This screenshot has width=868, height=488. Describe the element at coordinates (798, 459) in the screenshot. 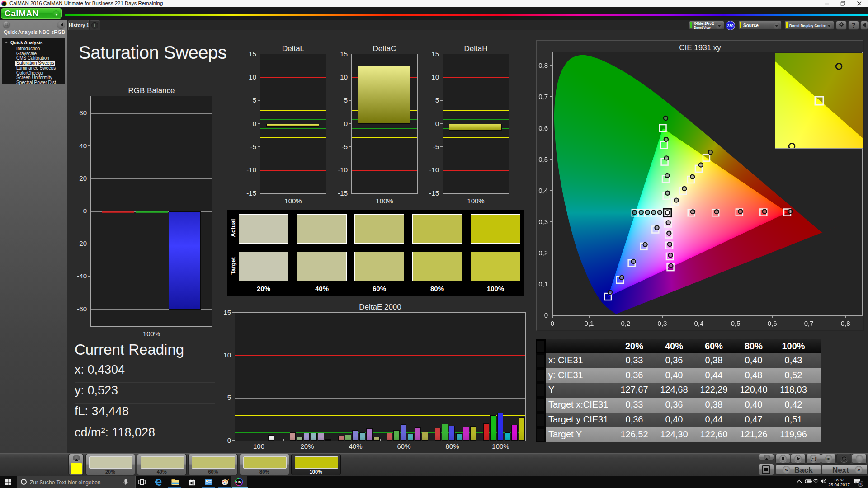

I see `transport-play-button` at that location.